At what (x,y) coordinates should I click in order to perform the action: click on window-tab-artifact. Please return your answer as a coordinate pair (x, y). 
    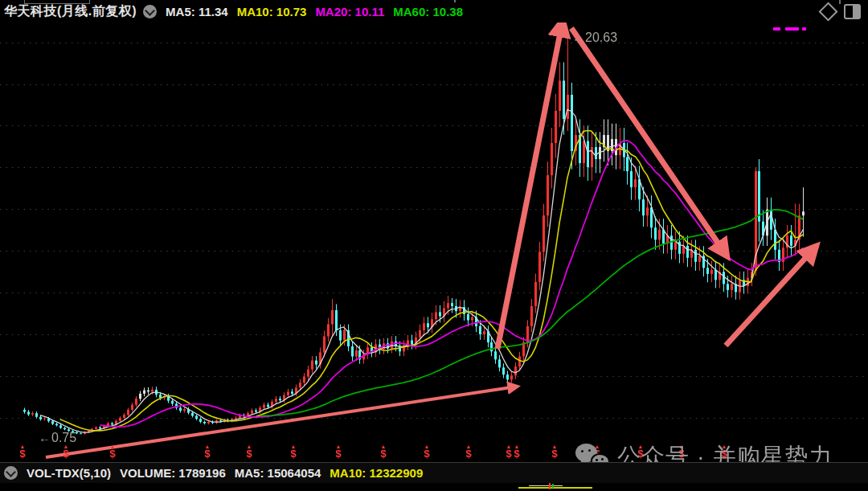
    Looking at the image, I should click on (57, 2).